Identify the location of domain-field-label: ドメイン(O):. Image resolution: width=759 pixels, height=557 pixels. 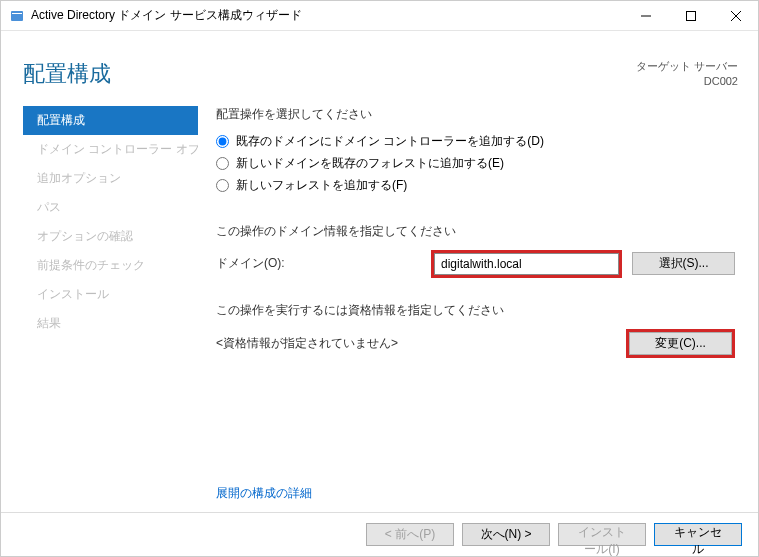
(318, 264).